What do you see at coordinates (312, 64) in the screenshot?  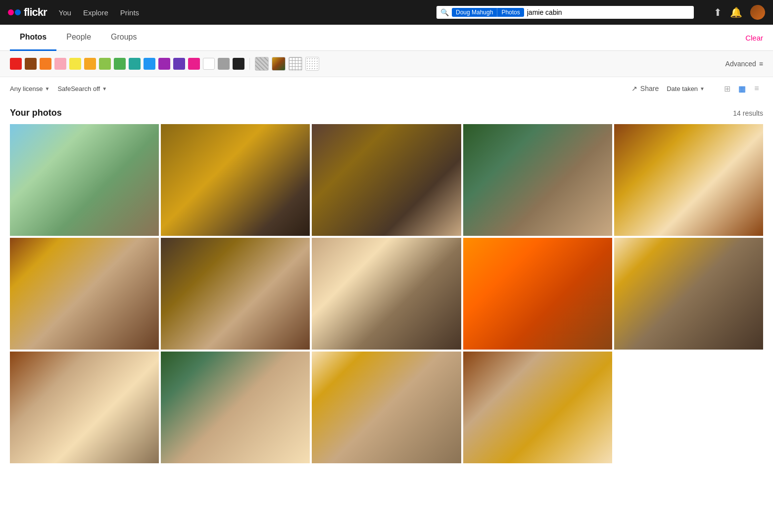 I see `texture-swatch-dots` at bounding box center [312, 64].